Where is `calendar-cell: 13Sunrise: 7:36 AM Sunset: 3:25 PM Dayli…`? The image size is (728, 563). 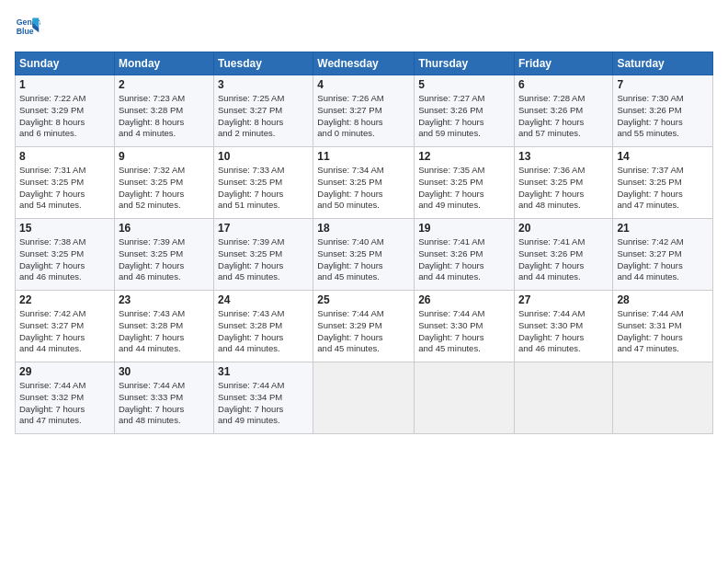 calendar-cell: 13Sunrise: 7:36 AM Sunset: 3:25 PM Dayli… is located at coordinates (563, 183).